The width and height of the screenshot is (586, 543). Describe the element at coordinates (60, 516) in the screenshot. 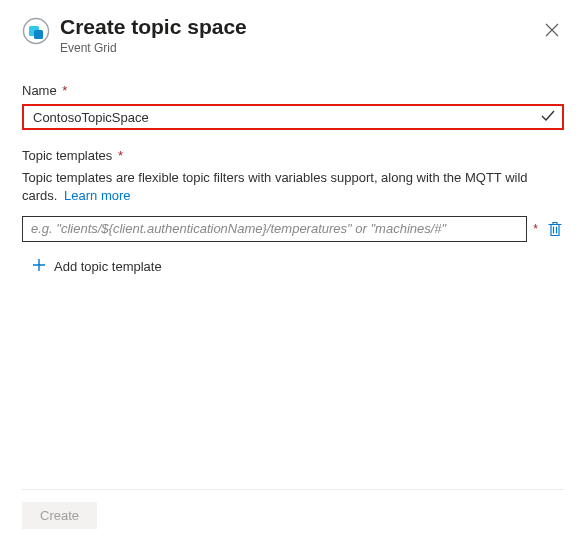

I see `create-button: Create` at that location.